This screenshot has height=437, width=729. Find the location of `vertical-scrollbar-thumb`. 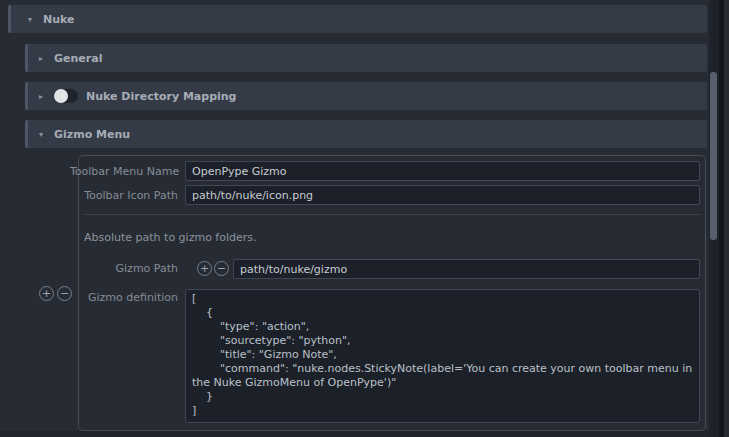

vertical-scrollbar-thumb is located at coordinates (714, 156).